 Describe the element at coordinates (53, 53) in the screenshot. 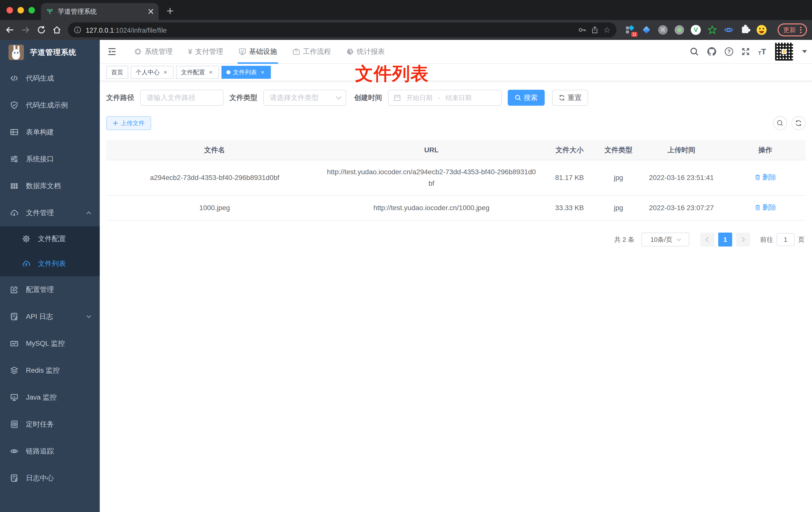

I see `app-title: 芋道管理系统` at that location.